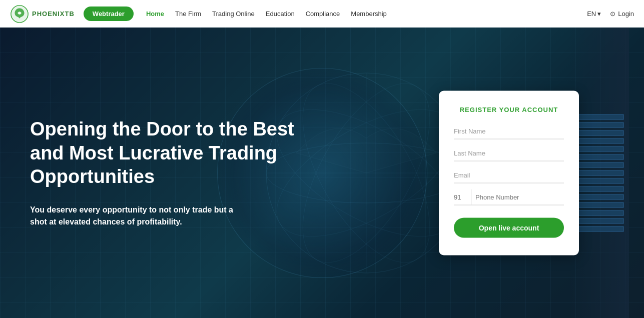  I want to click on nav-education: Education, so click(280, 14).